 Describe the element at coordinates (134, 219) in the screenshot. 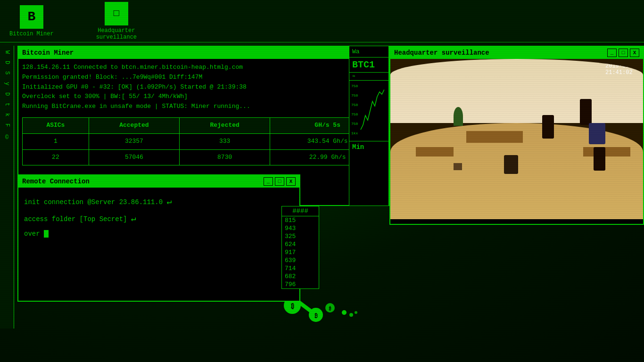

I see `enter-icon-2: ↵` at that location.